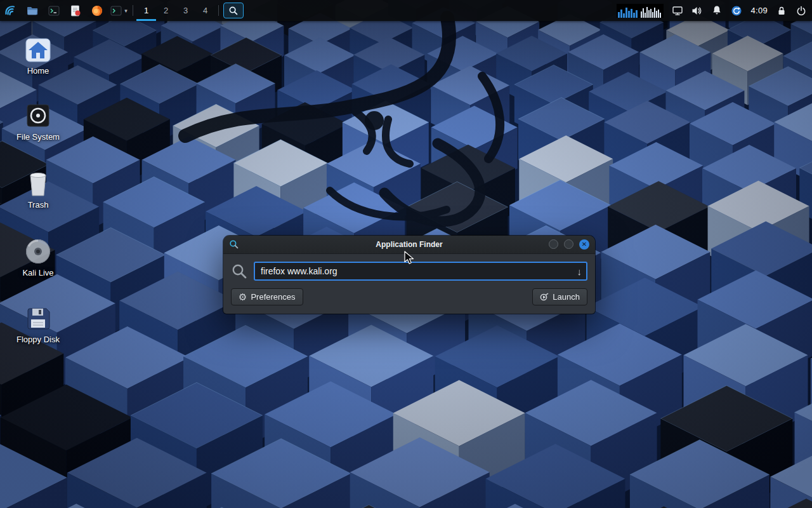  Describe the element at coordinates (560, 297) in the screenshot. I see `launch-button: Launch` at that location.